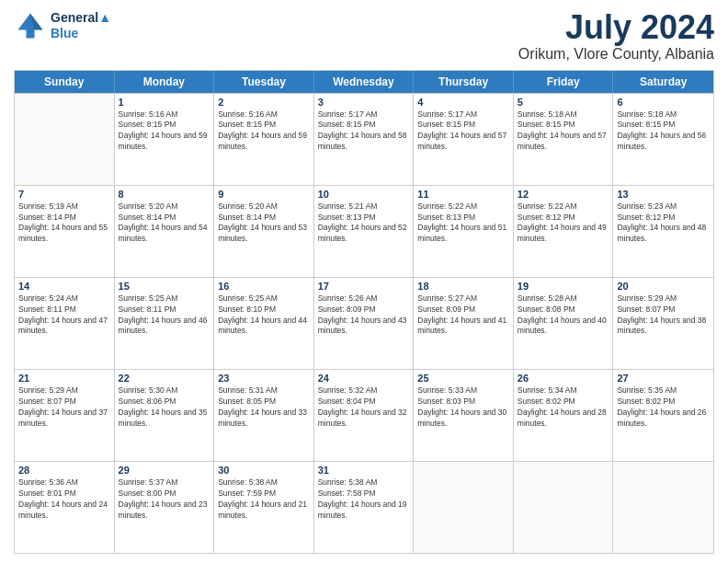 The height and width of the screenshot is (563, 728). Describe the element at coordinates (165, 470) in the screenshot. I see `day-number: 29` at that location.